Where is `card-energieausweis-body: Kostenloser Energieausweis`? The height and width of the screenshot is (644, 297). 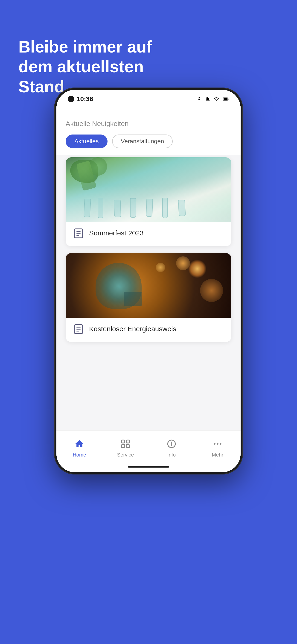 card-energieausweis-body: Kostenloser Energieausweis is located at coordinates (148, 330).